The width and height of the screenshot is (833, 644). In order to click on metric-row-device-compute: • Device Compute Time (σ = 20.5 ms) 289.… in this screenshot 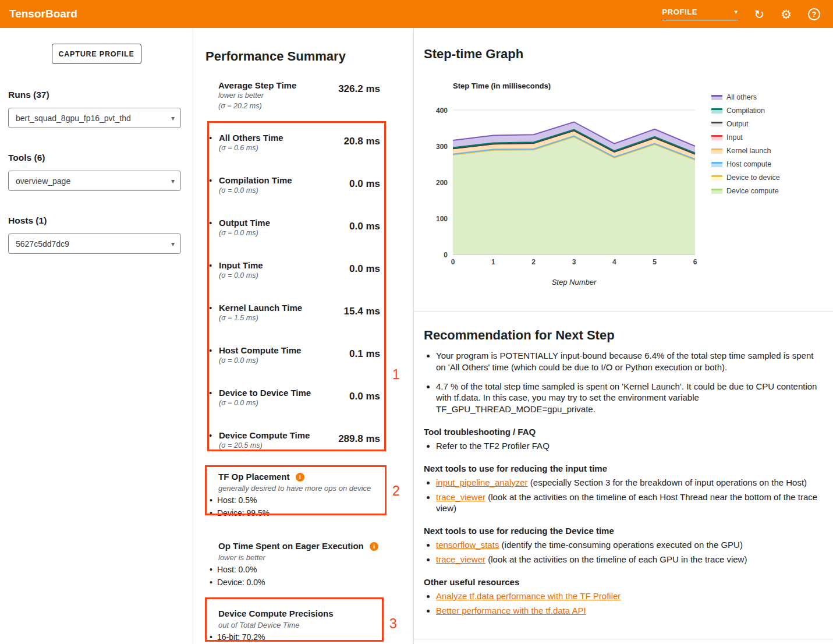, I will do `click(296, 447)`.